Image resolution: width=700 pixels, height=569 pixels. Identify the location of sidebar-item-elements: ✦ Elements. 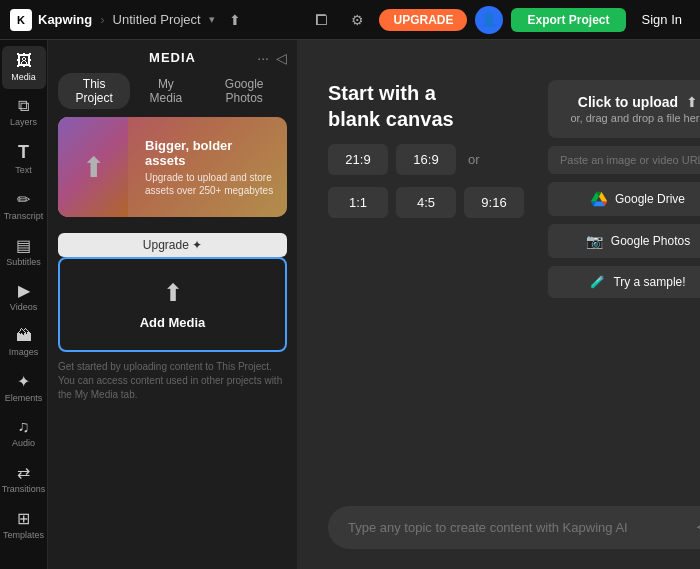
(24, 388).